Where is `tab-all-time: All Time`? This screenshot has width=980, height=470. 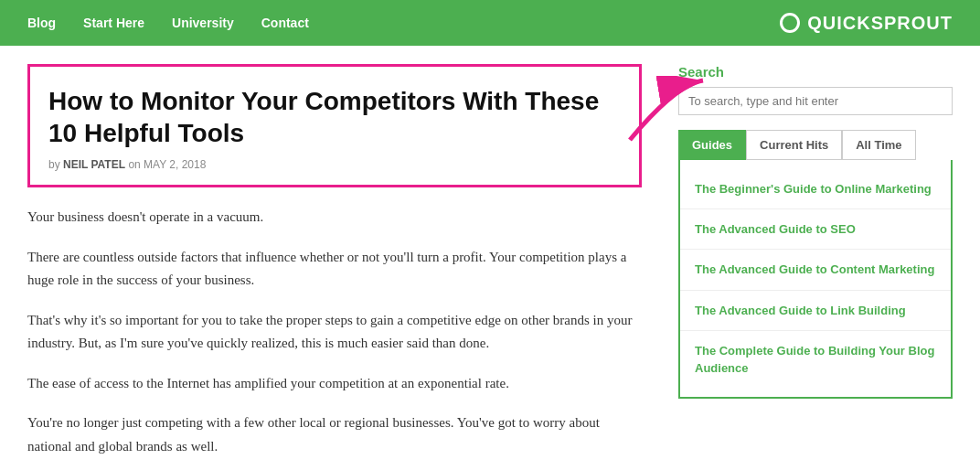 tab-all-time: All Time is located at coordinates (879, 144).